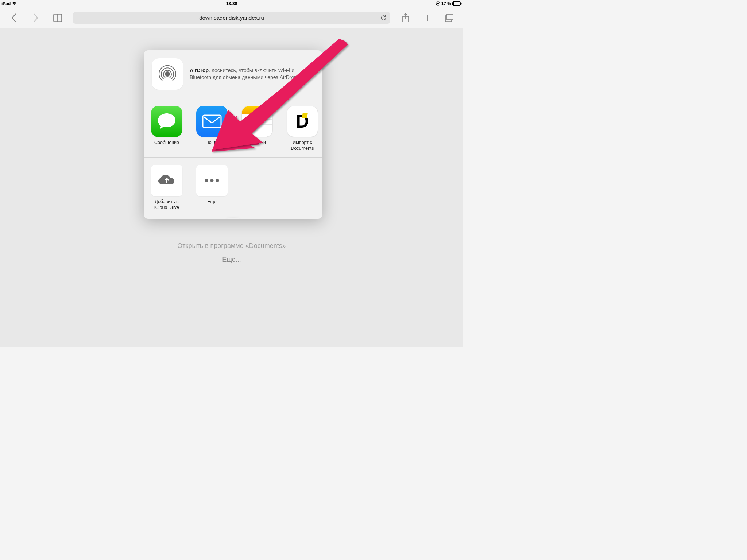 The height and width of the screenshot is (560, 747). I want to click on status-left: iPad, so click(9, 4).